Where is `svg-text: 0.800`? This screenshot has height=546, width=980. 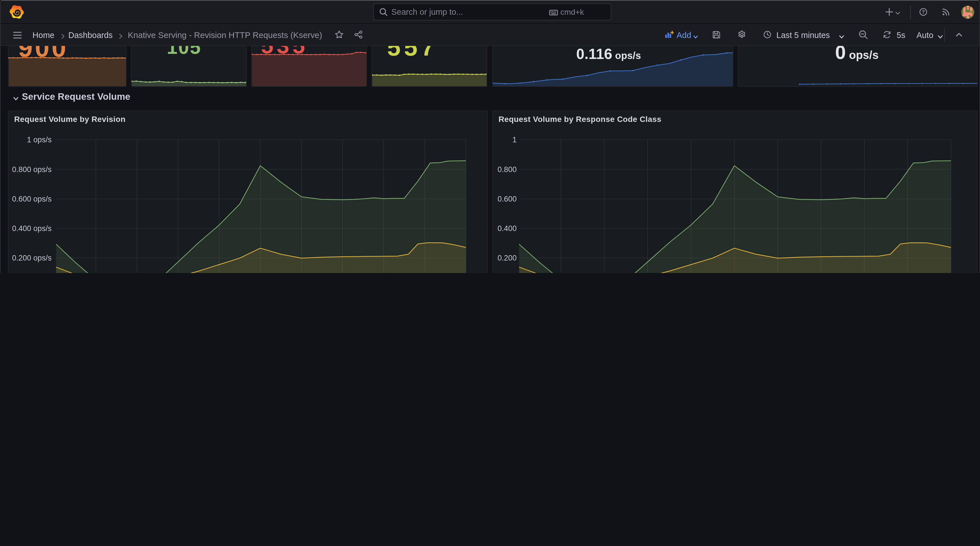
svg-text: 0.800 is located at coordinates (507, 170).